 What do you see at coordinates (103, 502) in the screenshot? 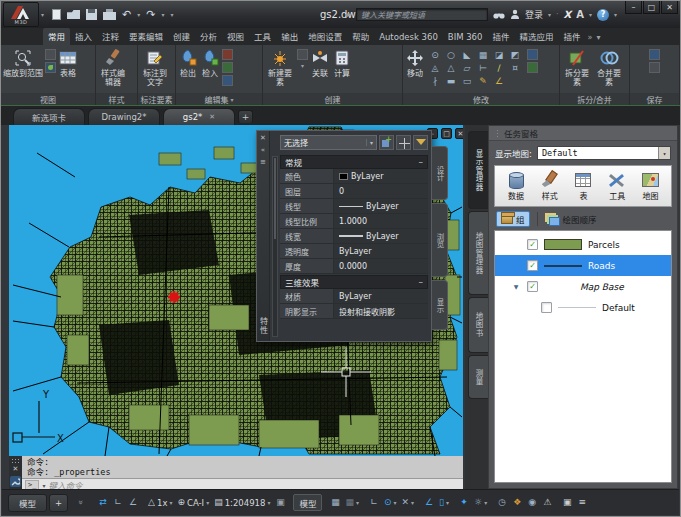
I see `snap-to-feature-toggle: ⇄` at bounding box center [103, 502].